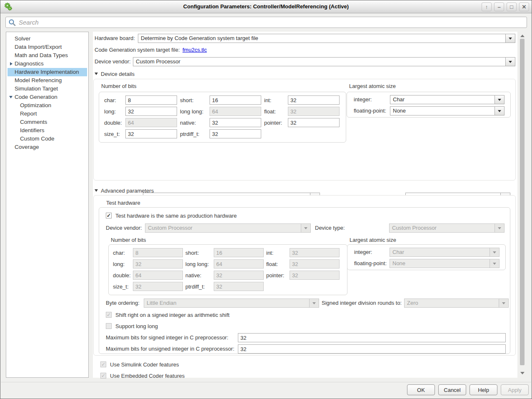 The image size is (532, 399). Describe the element at coordinates (119, 86) in the screenshot. I see `number-of-bits-title: Number of bits` at that location.